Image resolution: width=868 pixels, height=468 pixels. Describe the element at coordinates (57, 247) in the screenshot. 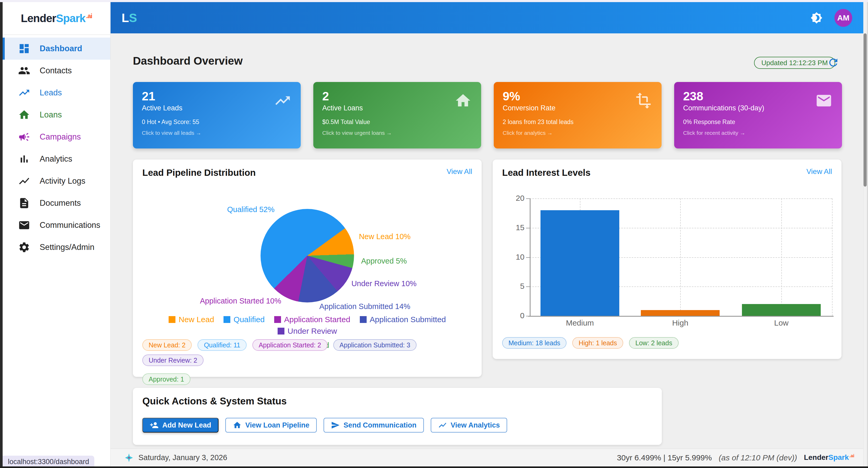

I see `sidebar-item-settings-admin: Settings/Admin` at that location.